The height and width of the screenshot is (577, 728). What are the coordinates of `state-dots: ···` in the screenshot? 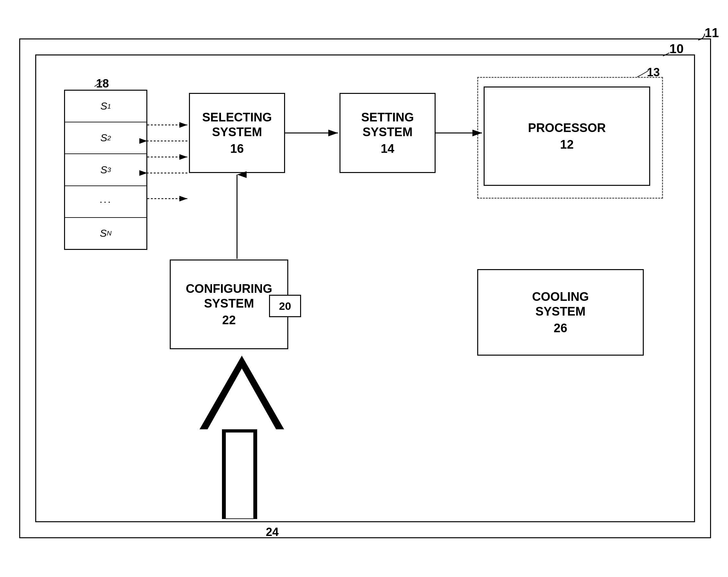 It's located at (106, 202).